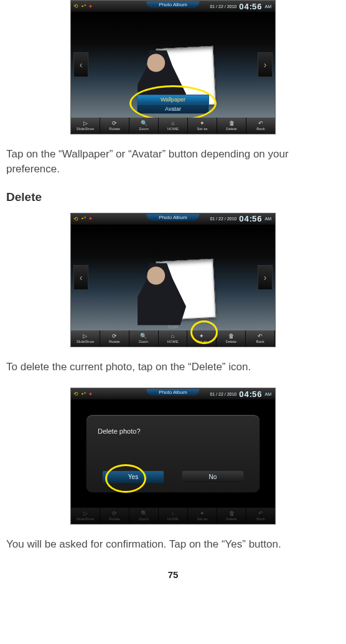 The image size is (346, 644). I want to click on yes-button: Yes, so click(133, 477).